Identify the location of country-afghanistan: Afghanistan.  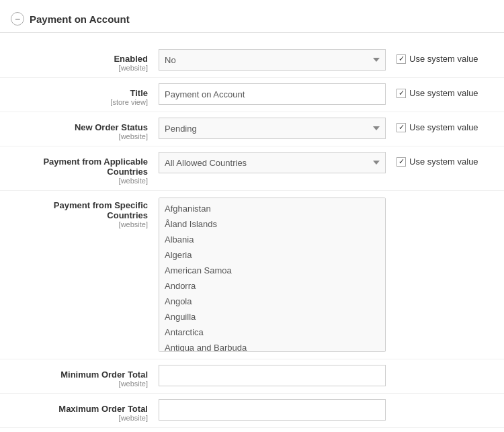
(272, 208).